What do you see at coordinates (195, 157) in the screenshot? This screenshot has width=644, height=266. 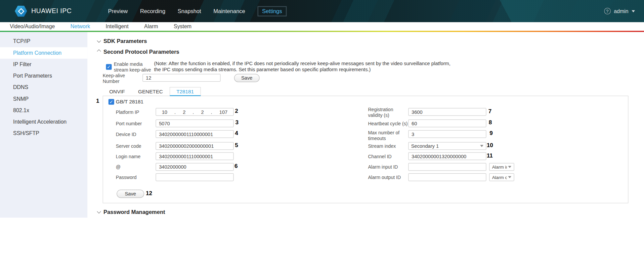 I see `login-name-input` at bounding box center [195, 157].